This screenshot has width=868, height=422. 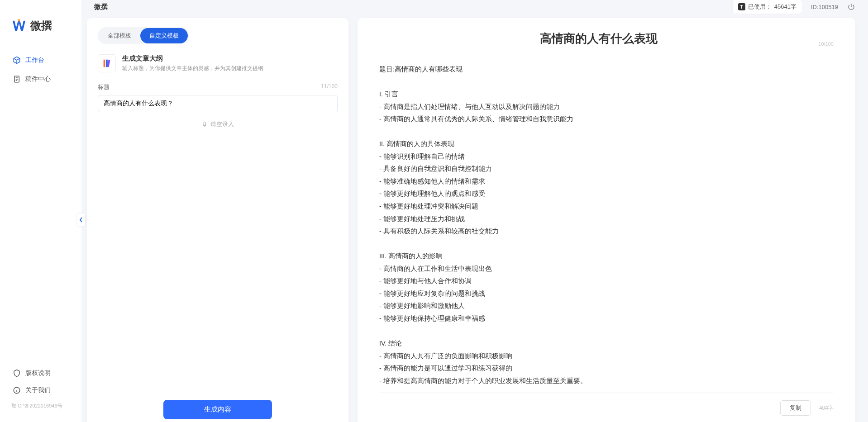 I want to click on output-title-count: 10/100, so click(x=826, y=44).